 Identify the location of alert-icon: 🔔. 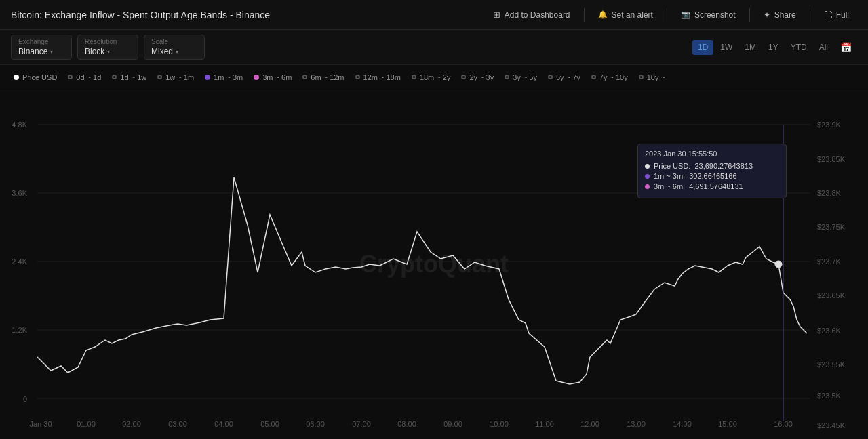
(603, 15).